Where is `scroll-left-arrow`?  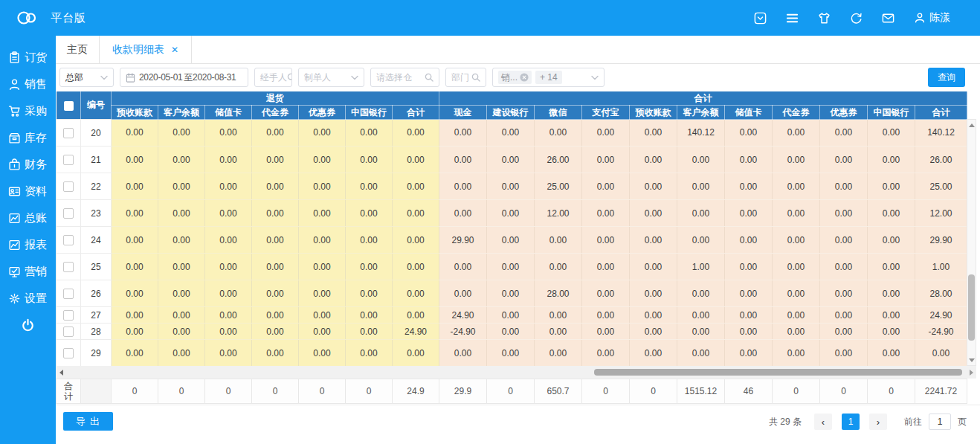
scroll-left-arrow is located at coordinates (61, 372).